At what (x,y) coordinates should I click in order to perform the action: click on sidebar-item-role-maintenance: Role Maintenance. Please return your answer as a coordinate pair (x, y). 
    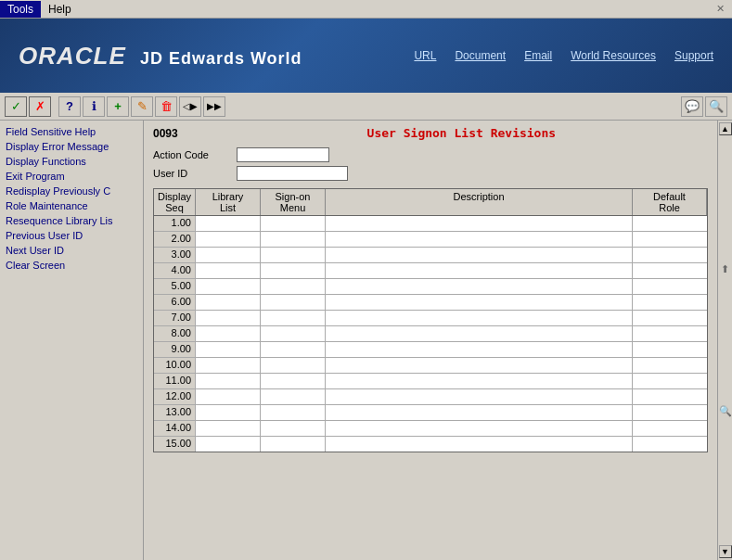
    Looking at the image, I should click on (71, 206).